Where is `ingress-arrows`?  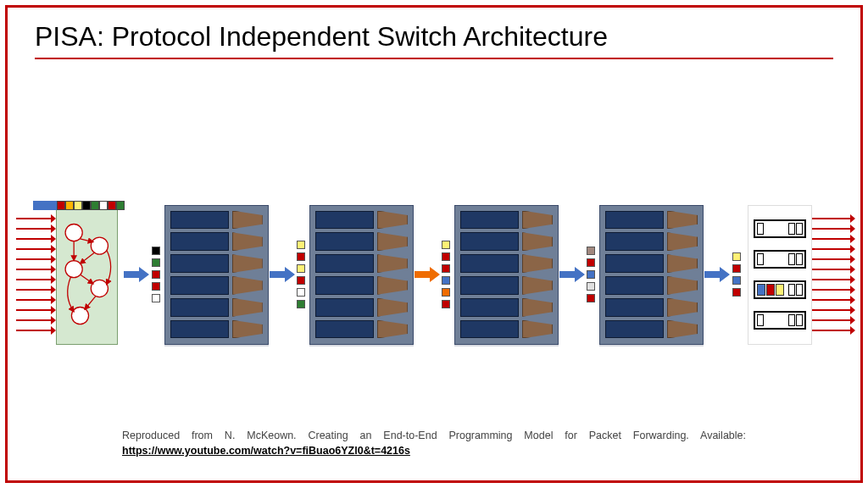 ingress-arrows is located at coordinates (32, 274).